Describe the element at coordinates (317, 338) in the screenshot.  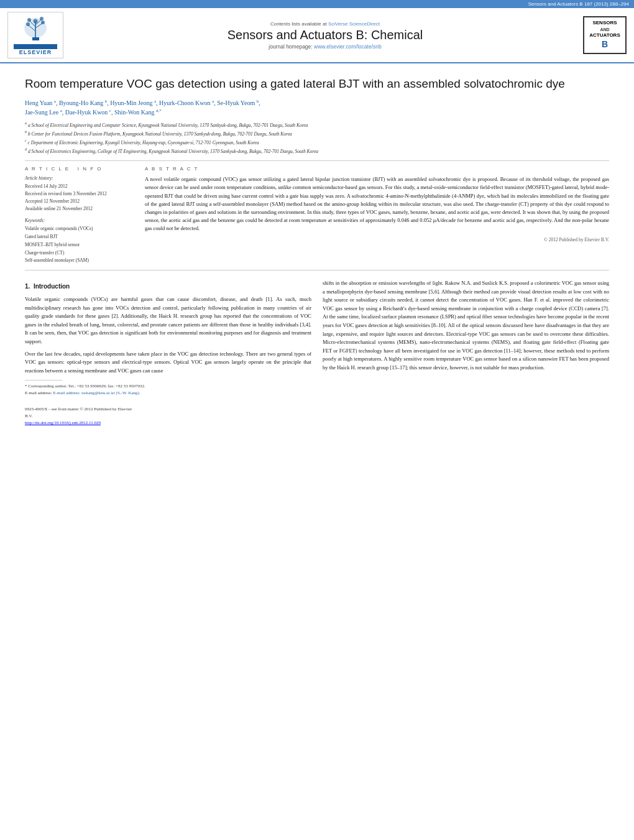
I see `body-two-col: 1. Introduction Volatile organic compoun…` at that location.